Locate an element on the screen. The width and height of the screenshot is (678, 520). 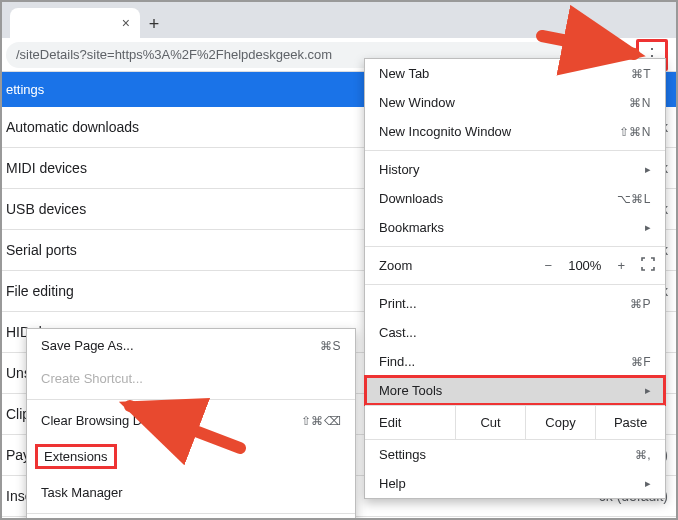
submenu-clear-data: Clear Browsing Data...⇧⌘⌫ is located at coordinates (191, 420).